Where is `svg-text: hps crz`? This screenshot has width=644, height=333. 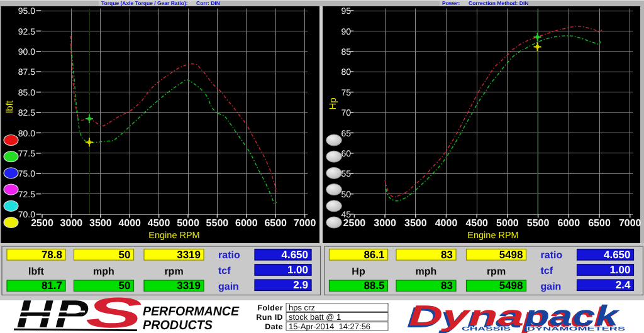 svg-text: hps crz is located at coordinates (302, 308).